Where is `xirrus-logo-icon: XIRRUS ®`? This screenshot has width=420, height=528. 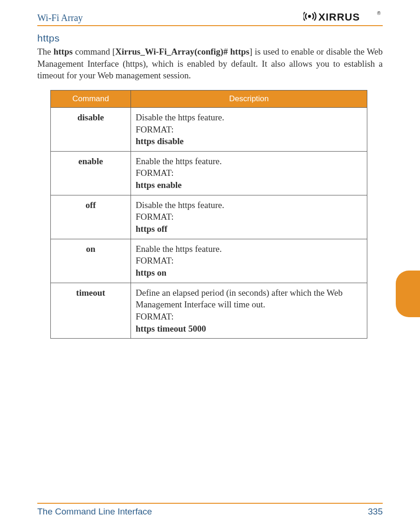 xirrus-logo-icon: XIRRUS ® is located at coordinates (343, 16).